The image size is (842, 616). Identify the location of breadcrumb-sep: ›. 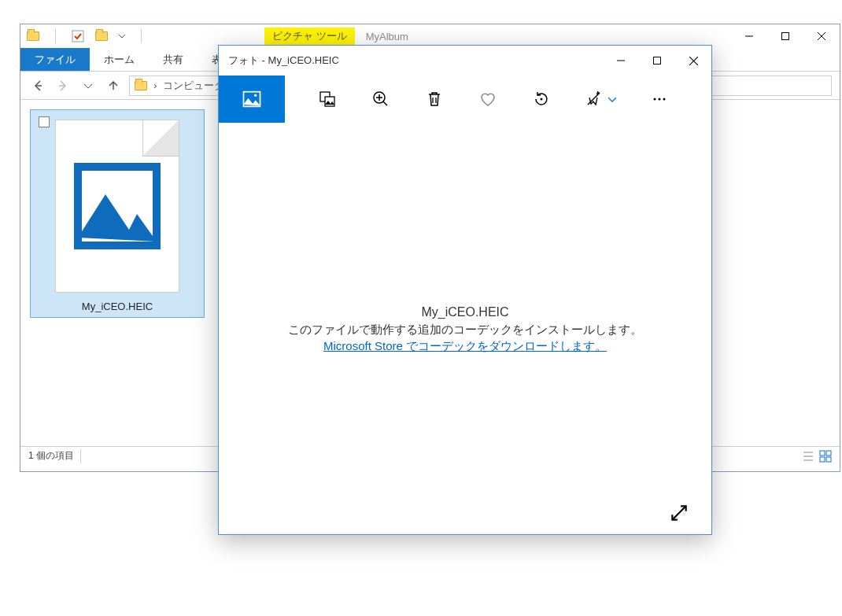
(155, 85).